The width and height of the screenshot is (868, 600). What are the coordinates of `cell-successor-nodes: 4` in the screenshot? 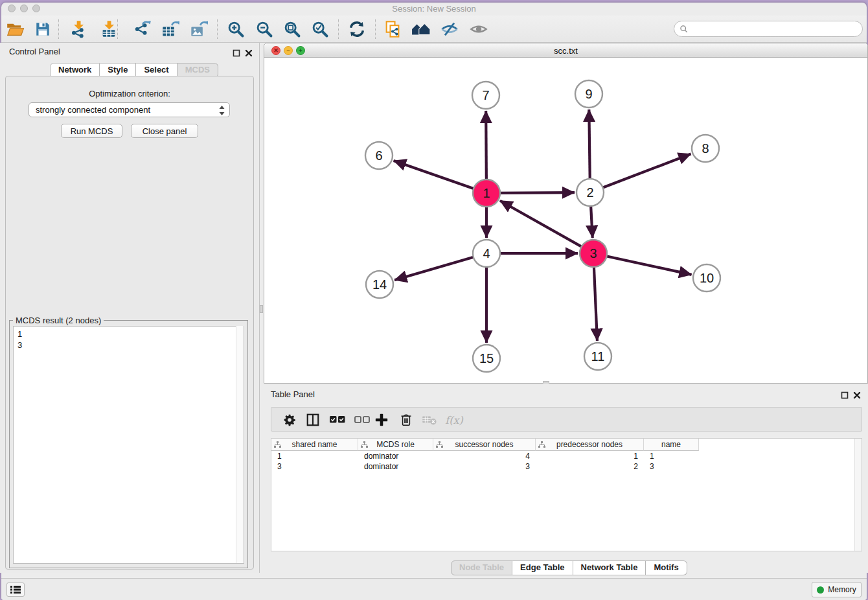 It's located at (485, 456).